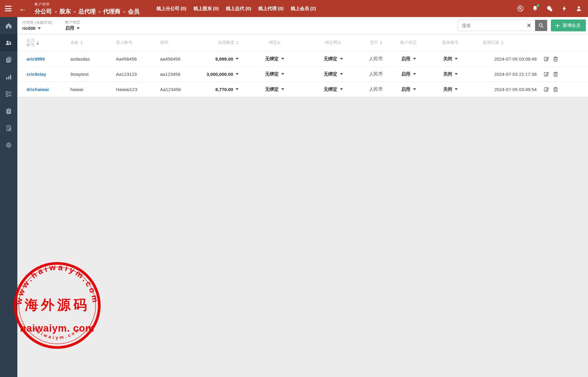 This screenshot has width=588, height=377. Describe the element at coordinates (220, 59) in the screenshot. I see `credit-dropdown: 9,999.00` at that location.